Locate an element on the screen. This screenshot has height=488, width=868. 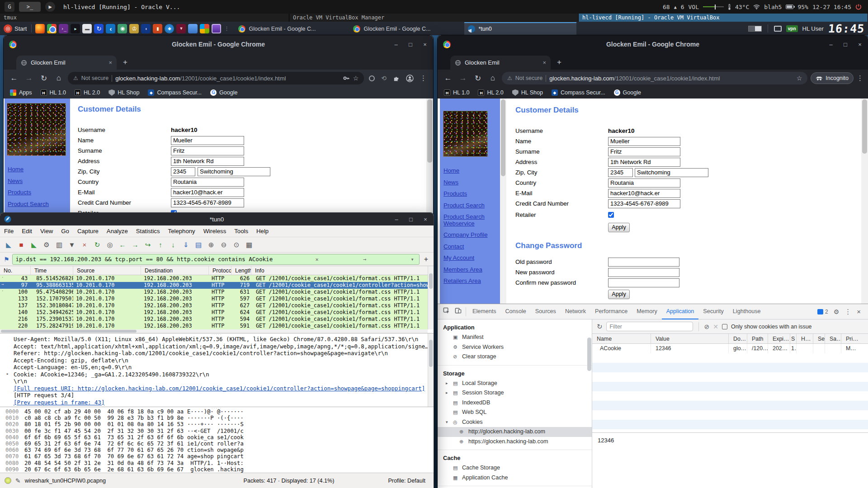
back-button: ← is located at coordinates (448, 78).